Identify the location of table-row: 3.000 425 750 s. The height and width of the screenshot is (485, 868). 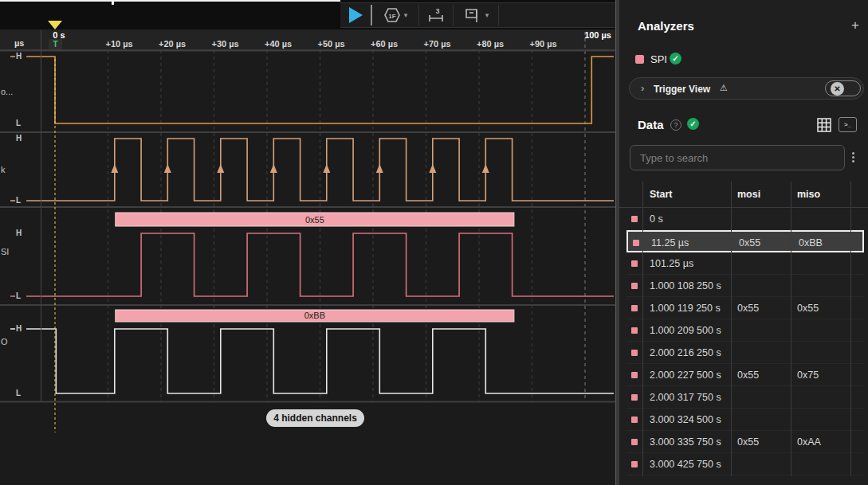
(745, 464).